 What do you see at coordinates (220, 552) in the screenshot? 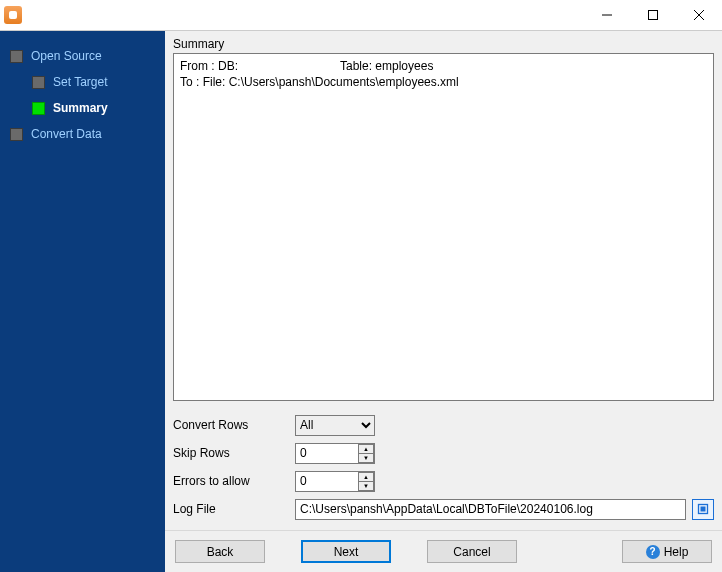
I see `back-button: Back` at bounding box center [220, 552].